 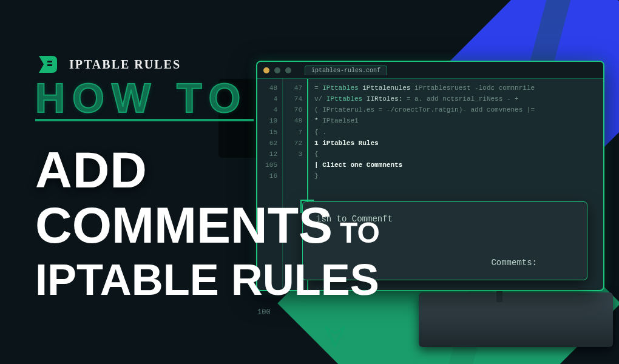 I want to click on code-line: v/ IPttables IIRtoles: = a. add nctsrial…, so click(x=456, y=99).